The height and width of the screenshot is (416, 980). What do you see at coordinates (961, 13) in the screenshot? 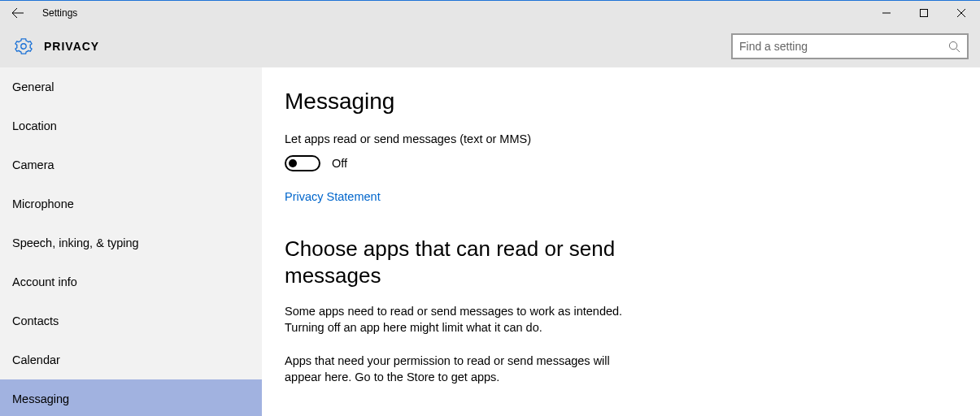
I see `close-icon` at bounding box center [961, 13].